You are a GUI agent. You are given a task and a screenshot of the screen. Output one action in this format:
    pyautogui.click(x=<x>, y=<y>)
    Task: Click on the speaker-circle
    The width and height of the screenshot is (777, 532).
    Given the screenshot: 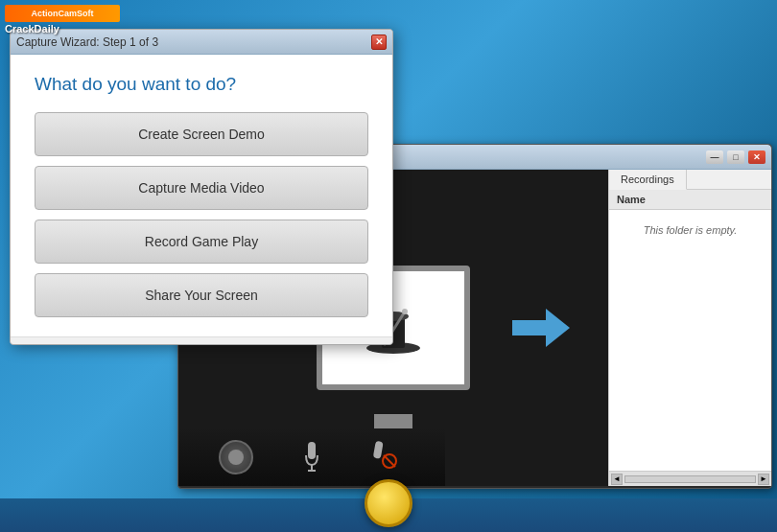 What is the action you would take?
    pyautogui.click(x=236, y=457)
    